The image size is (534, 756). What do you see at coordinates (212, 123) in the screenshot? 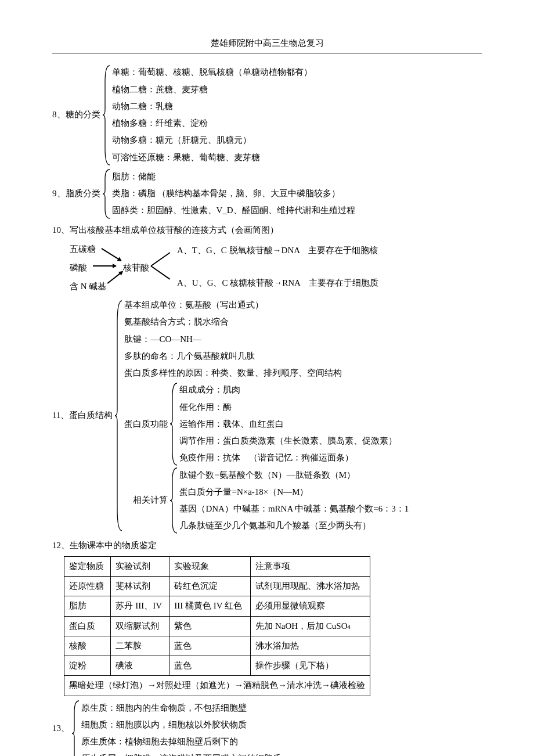
I see `text-line: 植物多糖：纤维素、淀粉` at bounding box center [212, 123].